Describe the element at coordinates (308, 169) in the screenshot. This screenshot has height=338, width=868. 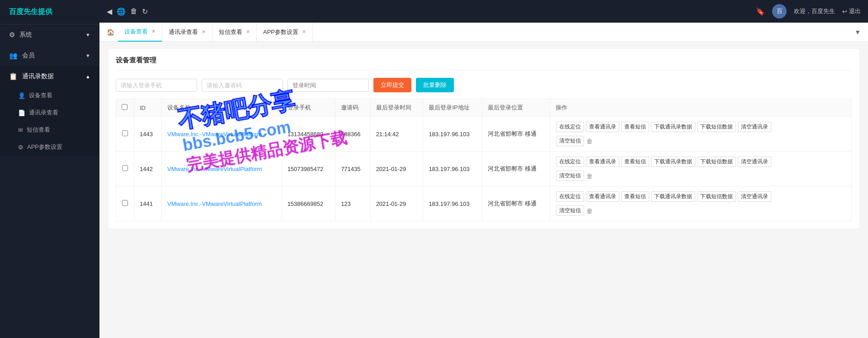
I see `cell-phone: 15073985472` at that location.